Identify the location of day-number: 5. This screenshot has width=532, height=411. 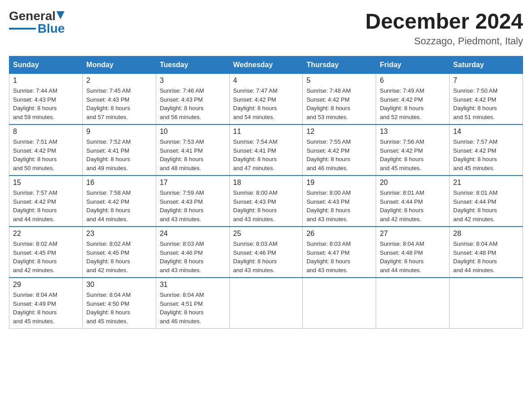
(339, 81).